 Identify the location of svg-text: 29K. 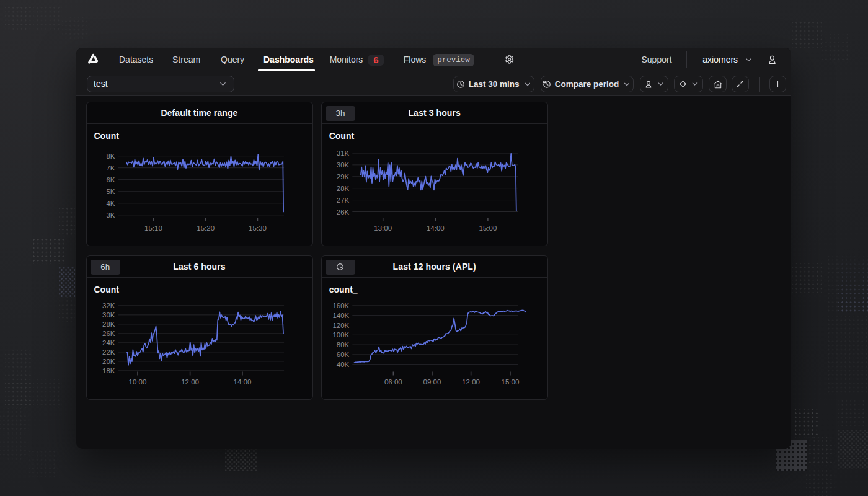
(343, 176).